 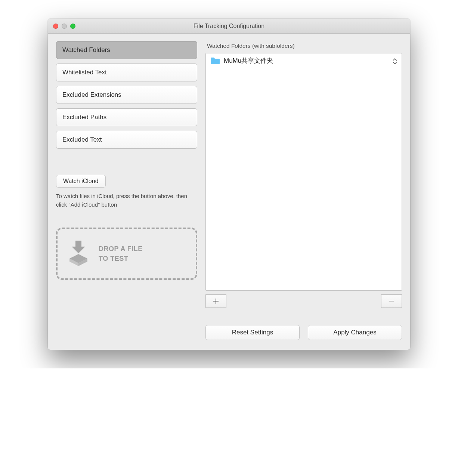 What do you see at coordinates (395, 61) in the screenshot?
I see `list-scroll-stepper` at bounding box center [395, 61].